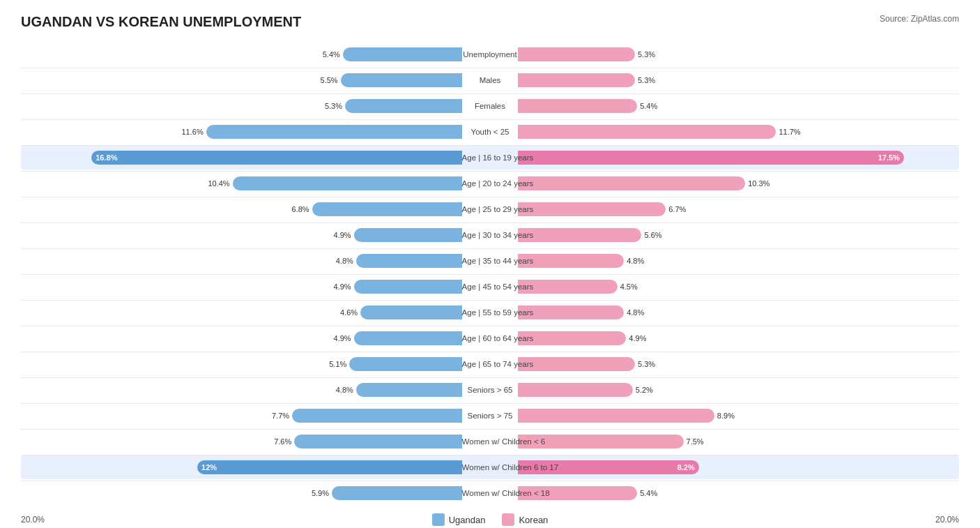 The image size is (980, 528). Describe the element at coordinates (592, 209) in the screenshot. I see `bar-right: 6.7%` at that location.